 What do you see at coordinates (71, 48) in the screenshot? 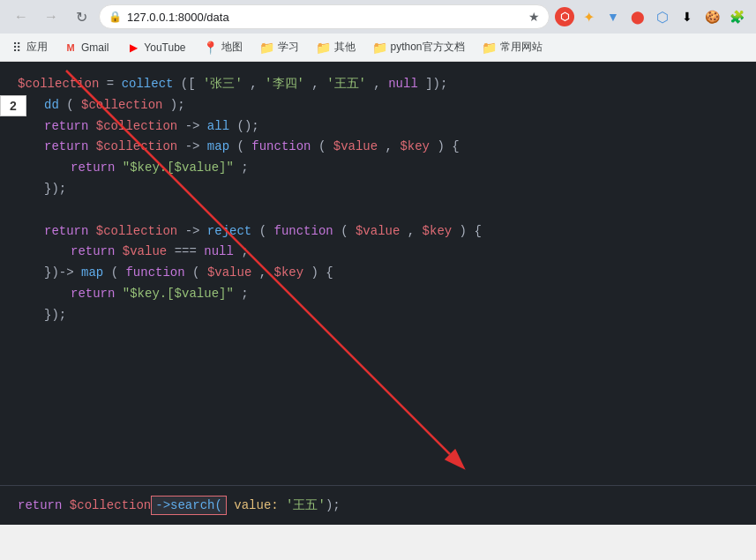
I see `gmail-icon: M` at bounding box center [71, 48].